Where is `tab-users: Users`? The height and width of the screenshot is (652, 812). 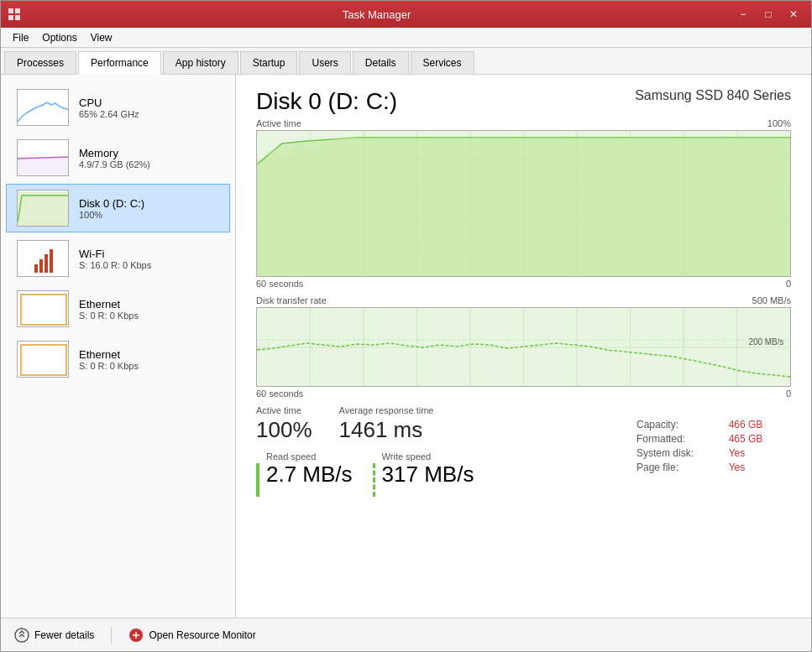 tab-users: Users is located at coordinates (324, 62).